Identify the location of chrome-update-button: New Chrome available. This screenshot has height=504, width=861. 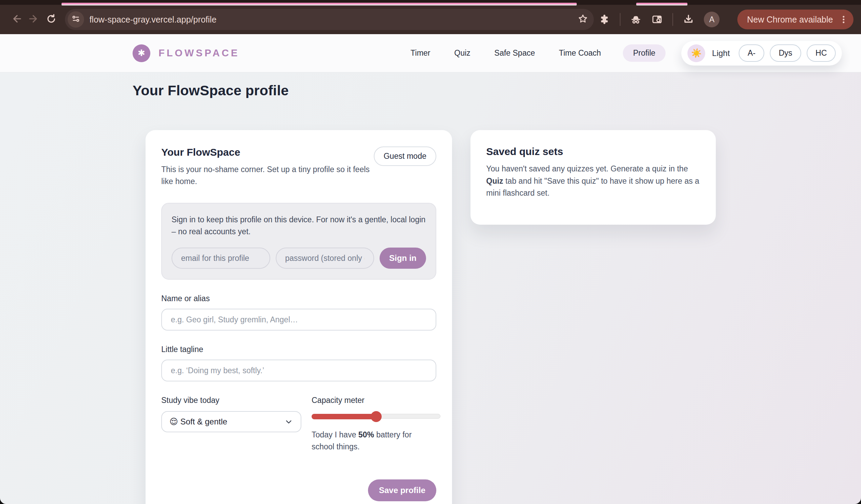
(795, 19).